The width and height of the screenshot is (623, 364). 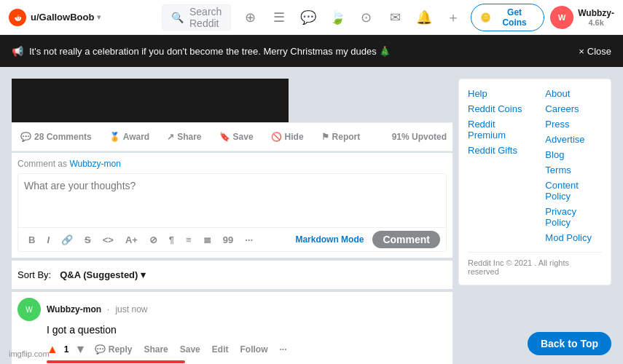 I want to click on spoiler-button: ⊘, so click(x=153, y=240).